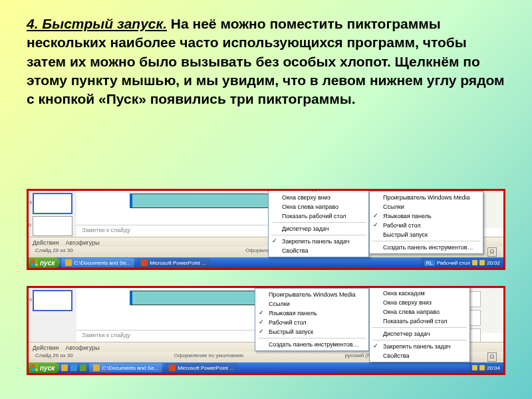 The image size is (532, 399). Describe the element at coordinates (426, 235) in the screenshot. I see `submenu-item-quicklaunch: Быстрый запуск` at that location.